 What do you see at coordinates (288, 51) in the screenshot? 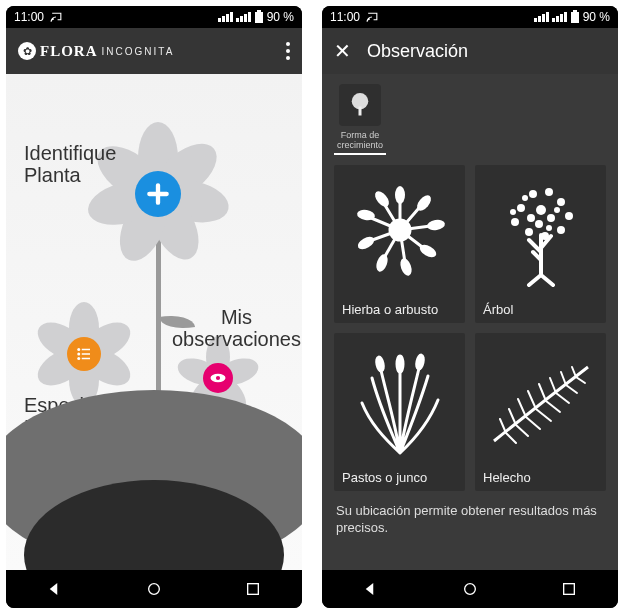
I see `menu-button` at bounding box center [288, 51].